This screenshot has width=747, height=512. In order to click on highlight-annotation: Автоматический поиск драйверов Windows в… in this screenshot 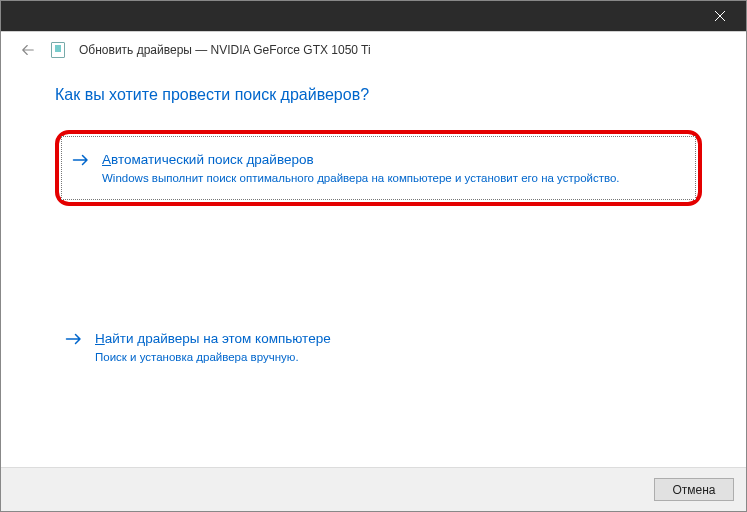, I will do `click(378, 168)`.